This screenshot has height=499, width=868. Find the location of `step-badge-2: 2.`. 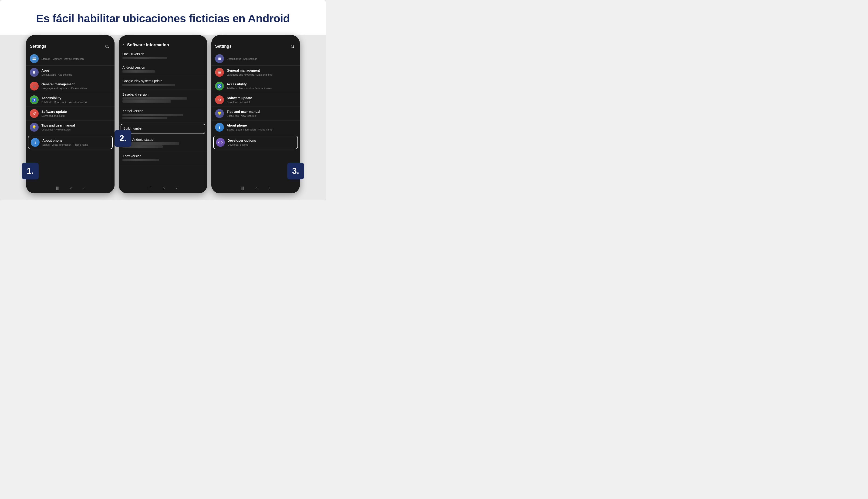

step-badge-2: 2. is located at coordinates (123, 138).